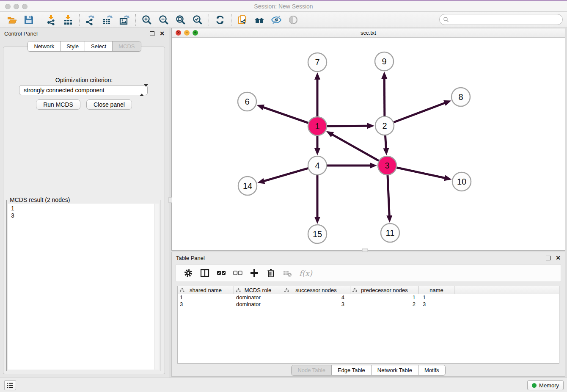 Image resolution: width=567 pixels, height=392 pixels. What do you see at coordinates (147, 20) in the screenshot?
I see `zoom-in-button` at bounding box center [147, 20].